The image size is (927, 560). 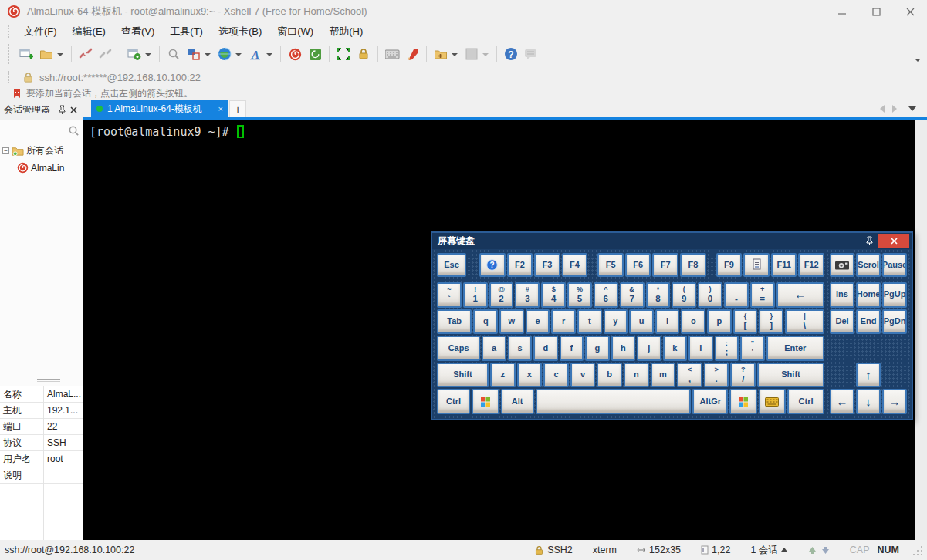 I want to click on osk-key-period: >., so click(x=716, y=375).